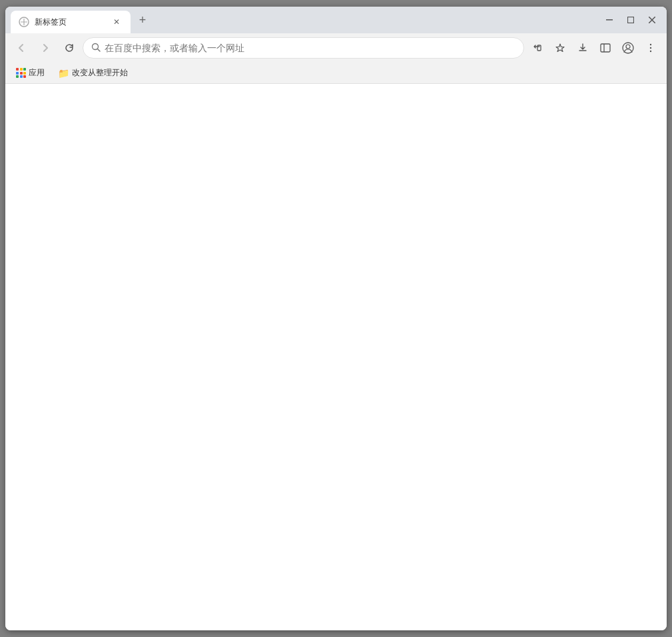 This screenshot has width=672, height=637. Describe the element at coordinates (651, 48) in the screenshot. I see `more-menu-button` at that location.